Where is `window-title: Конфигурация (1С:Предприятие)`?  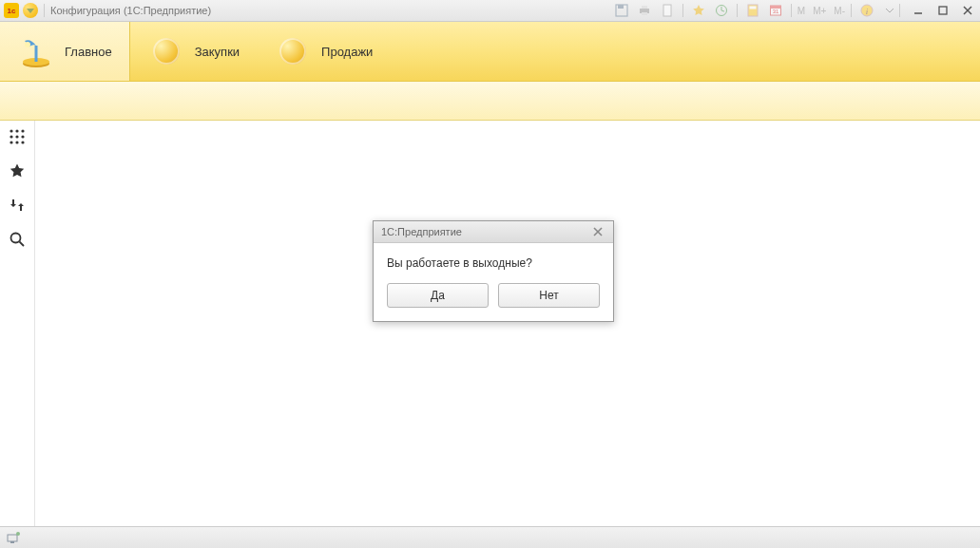
window-title: Конфигурация (1С:Предприятие) is located at coordinates (131, 10).